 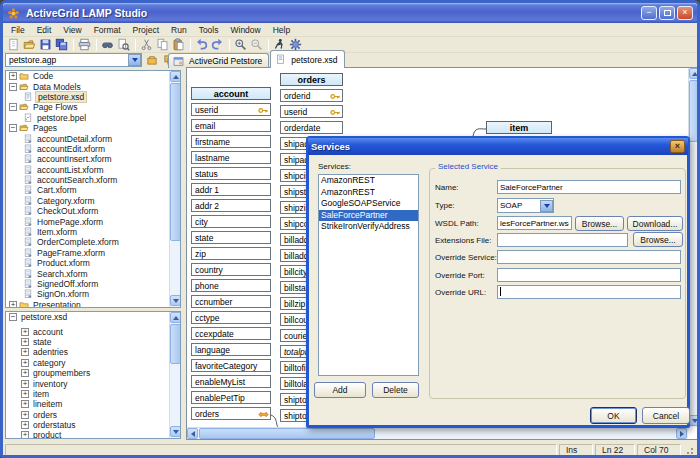 I want to click on diagram-horizontal-scrollbar, so click(x=438, y=433).